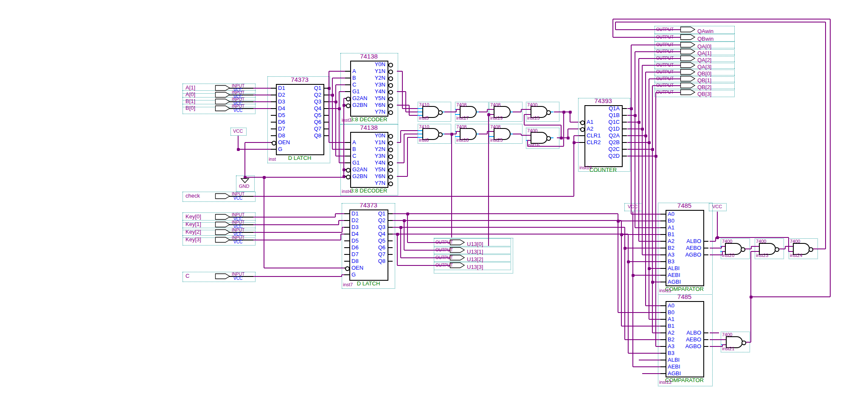 The image size is (868, 402). I want to click on pin-decoder1-out-5: Y5N, so click(380, 98).